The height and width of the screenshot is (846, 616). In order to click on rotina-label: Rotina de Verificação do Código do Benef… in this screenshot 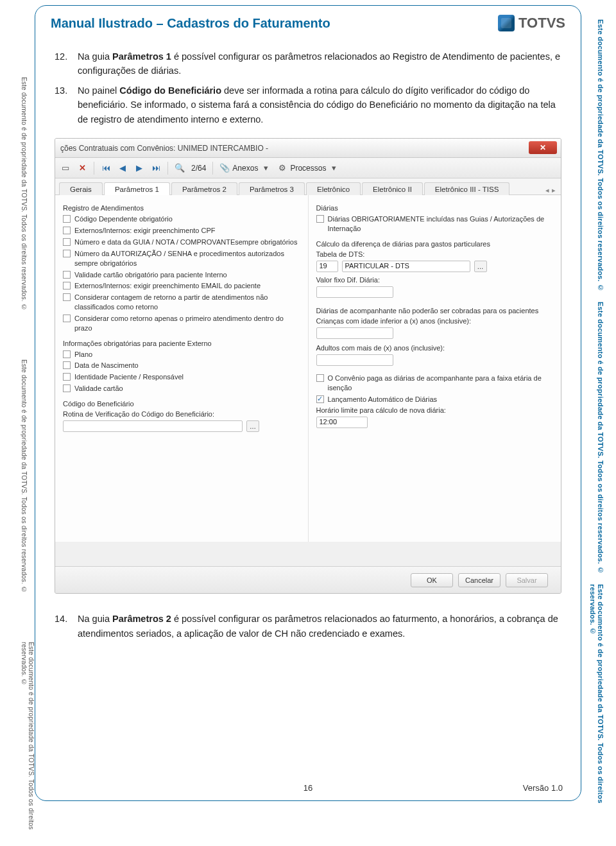, I will do `click(182, 414)`.